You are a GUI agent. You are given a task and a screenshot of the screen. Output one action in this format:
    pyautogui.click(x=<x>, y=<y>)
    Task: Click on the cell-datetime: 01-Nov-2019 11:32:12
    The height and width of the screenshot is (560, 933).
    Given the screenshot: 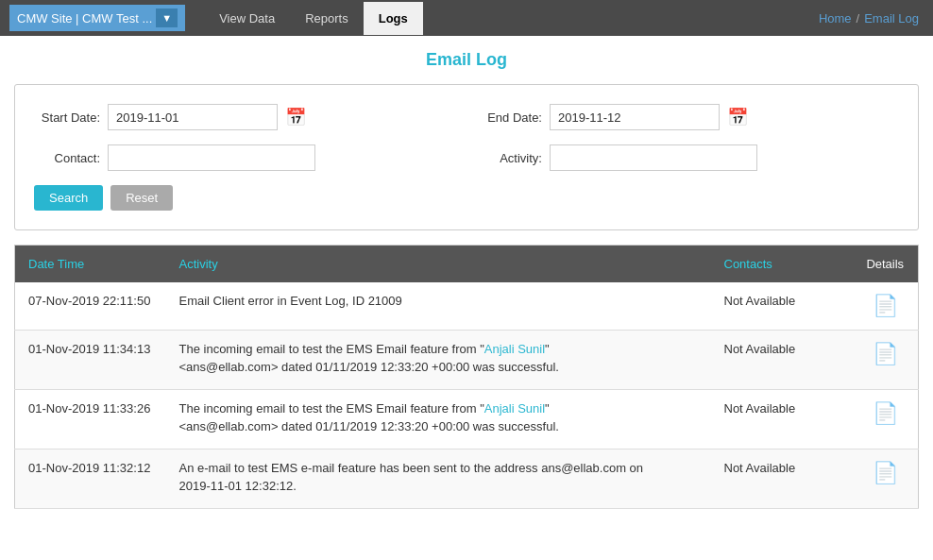 What is the action you would take?
    pyautogui.click(x=91, y=480)
    